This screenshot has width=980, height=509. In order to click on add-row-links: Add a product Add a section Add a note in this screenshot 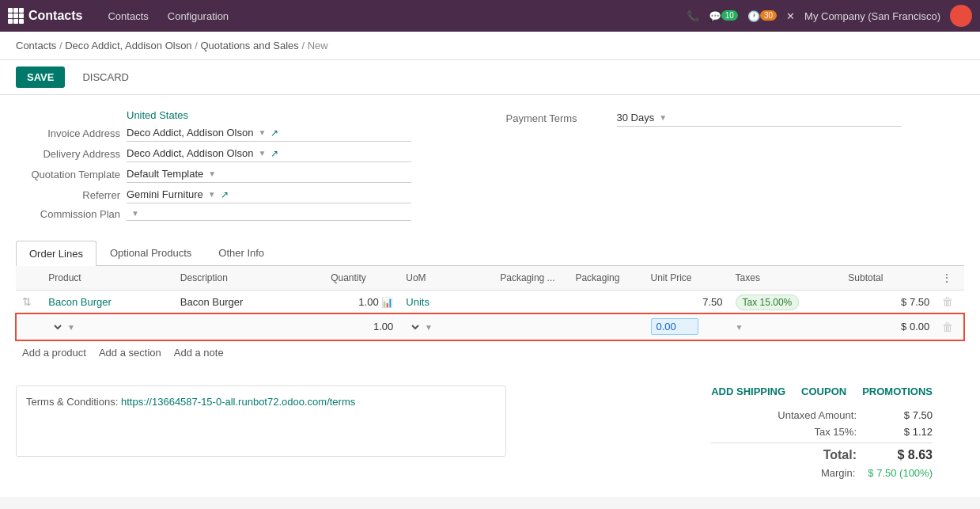, I will do `click(490, 353)`.